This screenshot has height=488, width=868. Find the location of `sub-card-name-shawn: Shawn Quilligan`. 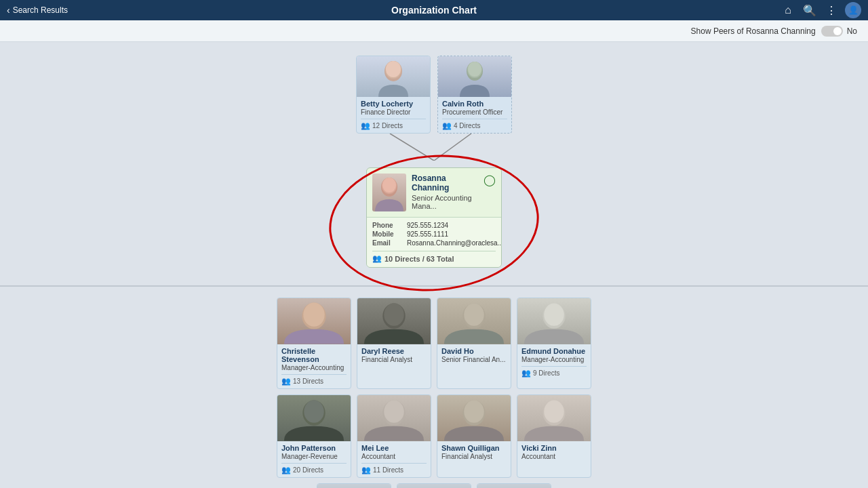

sub-card-name-shawn: Shawn Quilligan is located at coordinates (474, 448).